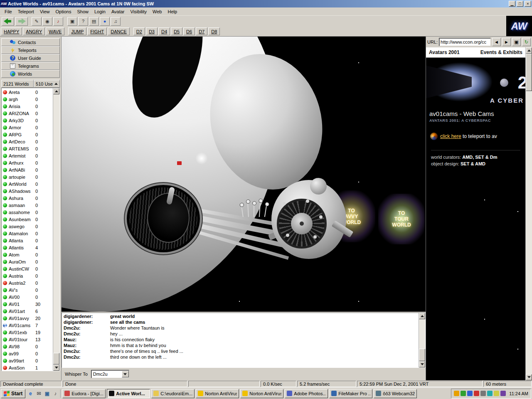  I want to click on web-tab-avatars-2001: Avatars 2001, so click(444, 52).